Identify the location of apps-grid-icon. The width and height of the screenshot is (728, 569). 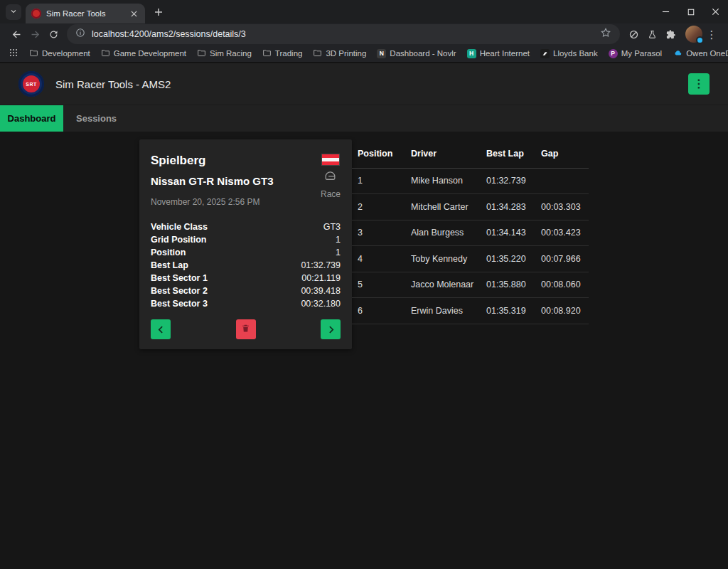
(14, 53).